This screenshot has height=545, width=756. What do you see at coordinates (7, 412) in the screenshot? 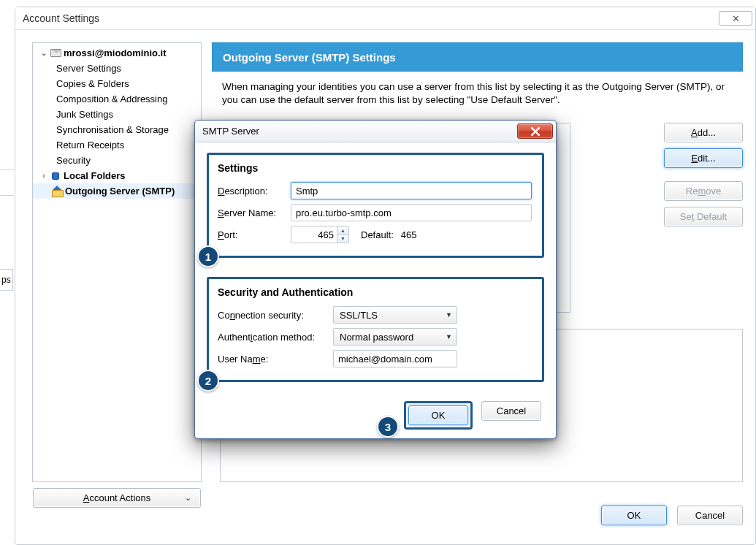
I see `stray-divider-bottom` at bounding box center [7, 412].